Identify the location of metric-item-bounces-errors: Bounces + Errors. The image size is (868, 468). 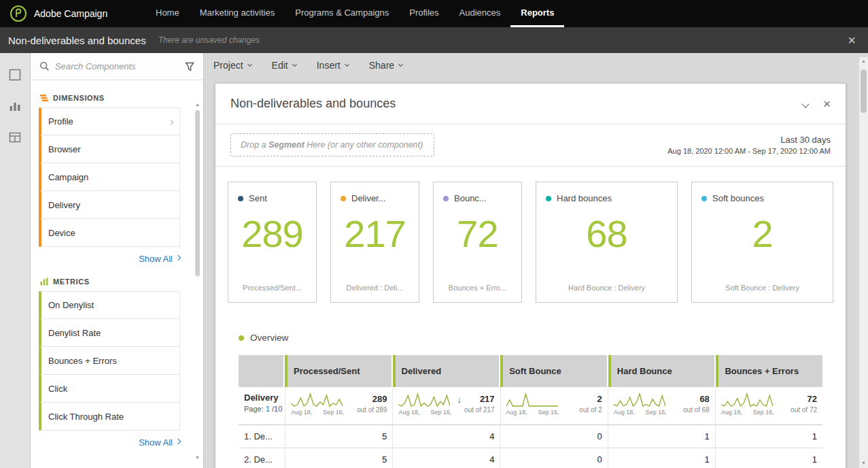
(109, 361).